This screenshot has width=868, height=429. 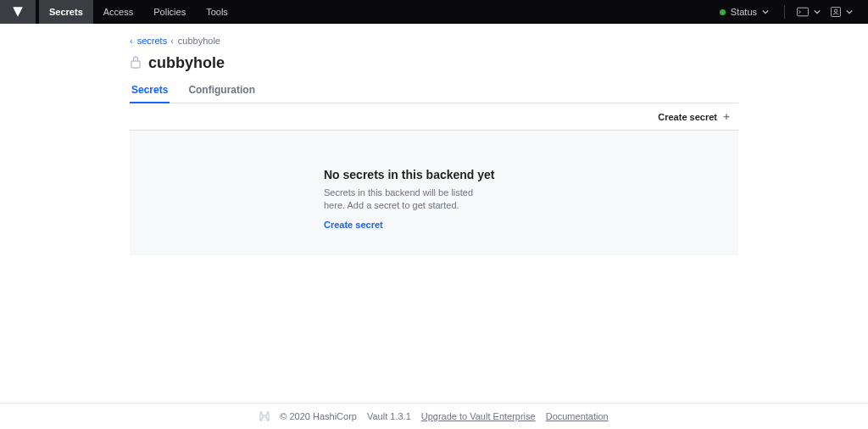 What do you see at coordinates (434, 63) in the screenshot?
I see `page-title-row: cubbyhole` at bounding box center [434, 63].